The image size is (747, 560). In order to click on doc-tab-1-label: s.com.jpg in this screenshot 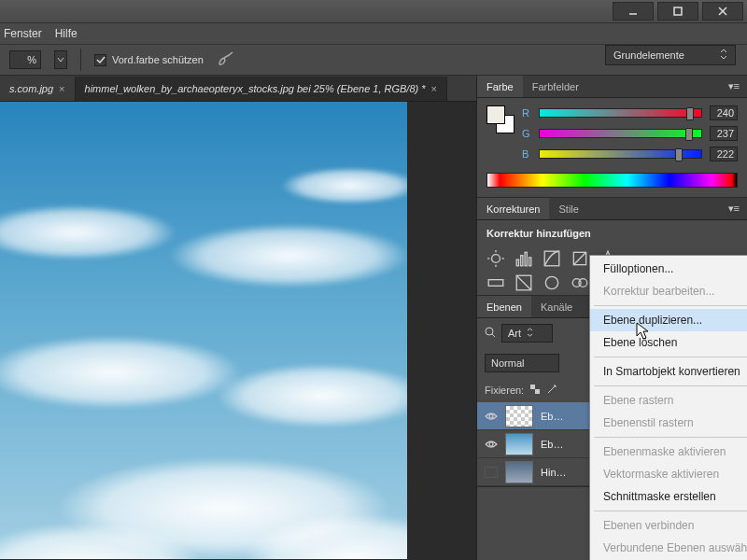, I will do `click(32, 89)`.